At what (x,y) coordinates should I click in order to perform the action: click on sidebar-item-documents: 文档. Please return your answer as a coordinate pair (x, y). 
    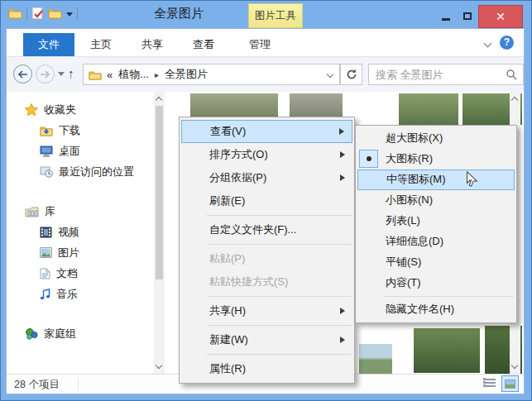
    Looking at the image, I should click on (80, 273).